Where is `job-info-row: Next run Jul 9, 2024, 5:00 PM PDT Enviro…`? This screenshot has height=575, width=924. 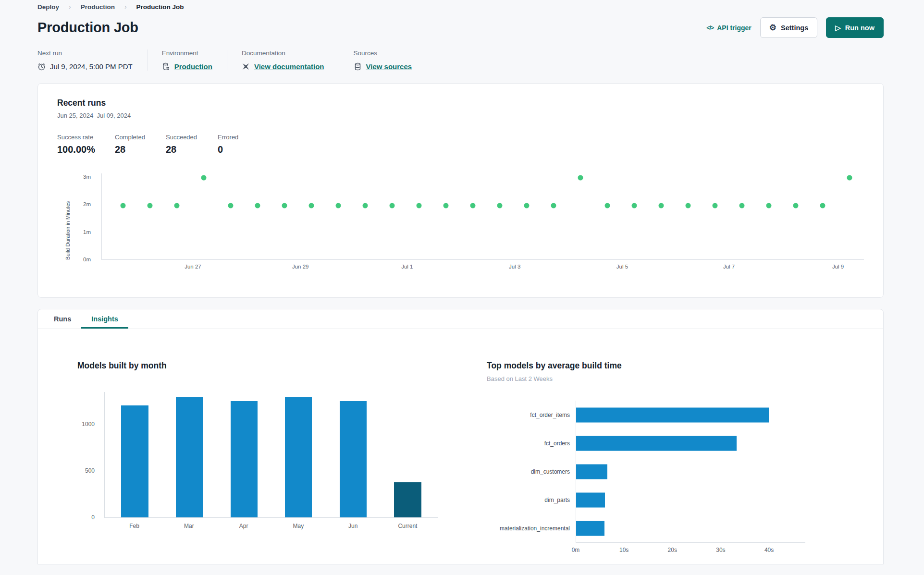
job-info-row: Next run Jul 9, 2024, 5:00 PM PDT Enviro… is located at coordinates (460, 60).